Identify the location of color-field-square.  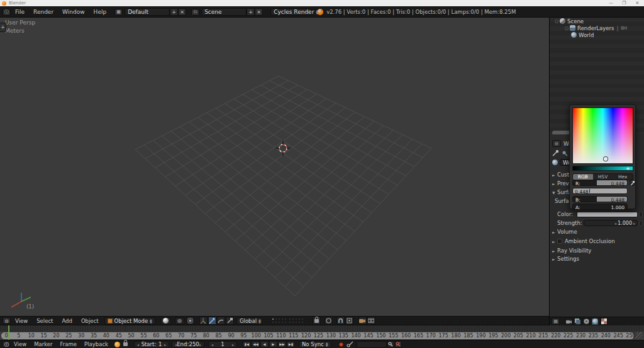
(602, 136).